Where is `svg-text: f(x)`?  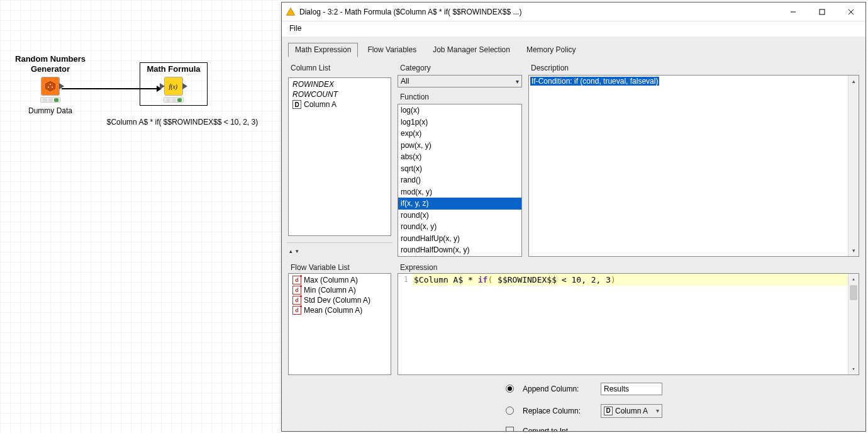
svg-text: f(x) is located at coordinates (174, 87).